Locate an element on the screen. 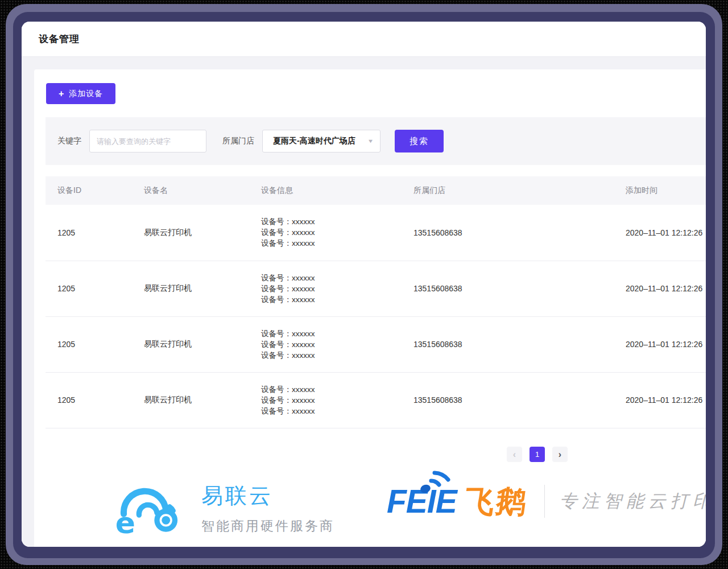 The image size is (728, 569). add-device-button: + 添加设备 is located at coordinates (81, 93).